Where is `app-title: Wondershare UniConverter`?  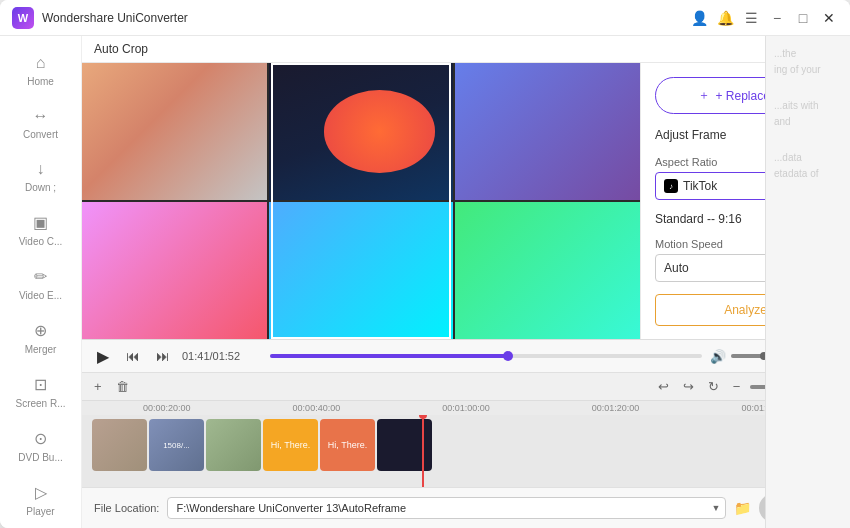
app-title: Wondershare UniConverter is located at coordinates (366, 18).